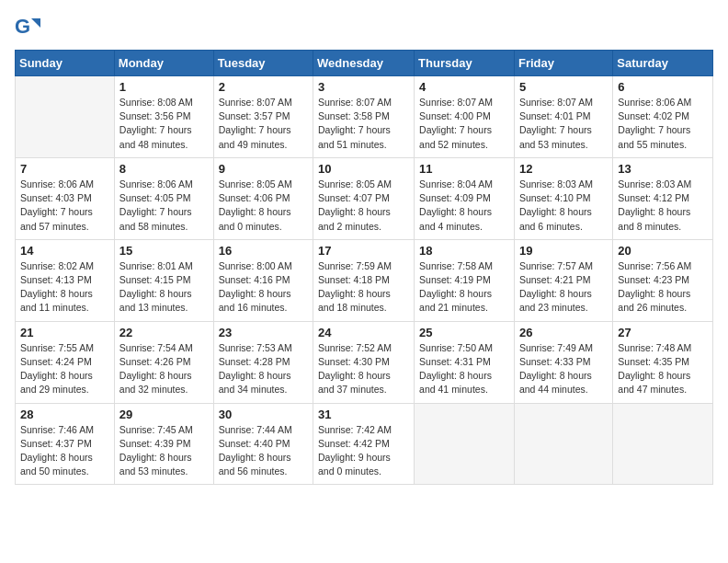 This screenshot has height=563, width=728. Describe the element at coordinates (364, 250) in the screenshot. I see `day-number: 17` at that location.